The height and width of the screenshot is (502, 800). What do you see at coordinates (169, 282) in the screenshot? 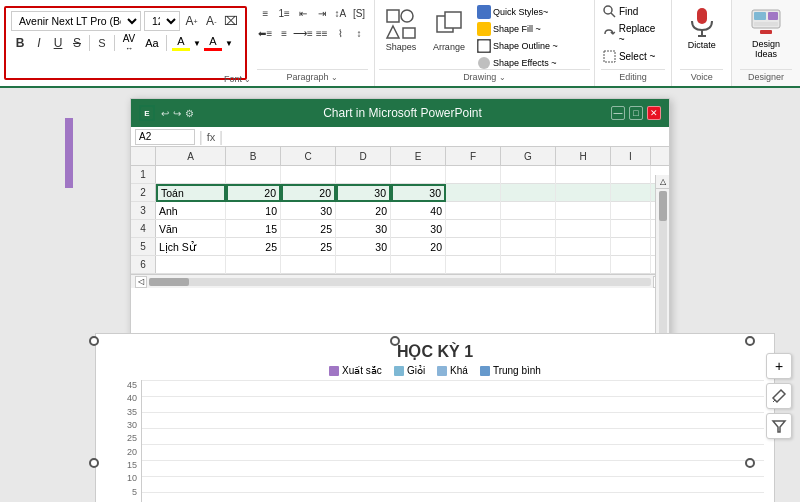
I see `scroll-thumb` at bounding box center [169, 282].